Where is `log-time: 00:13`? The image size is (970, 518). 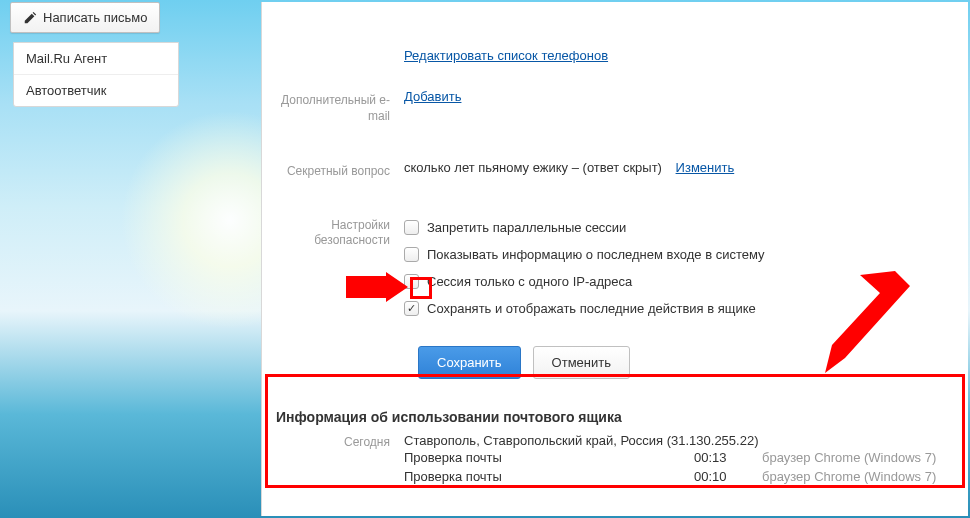
log-time: 00:13 is located at coordinates (728, 458).